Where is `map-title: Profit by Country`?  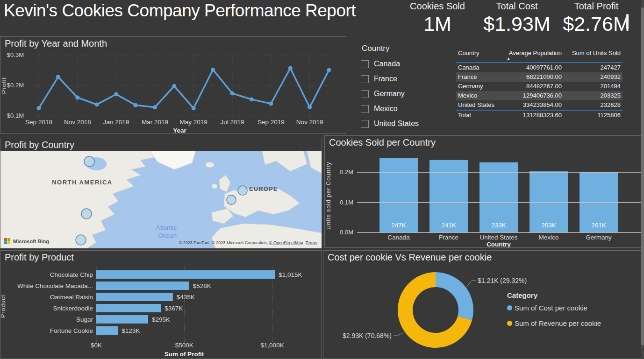
map-title: Profit by Country is located at coordinates (39, 145).